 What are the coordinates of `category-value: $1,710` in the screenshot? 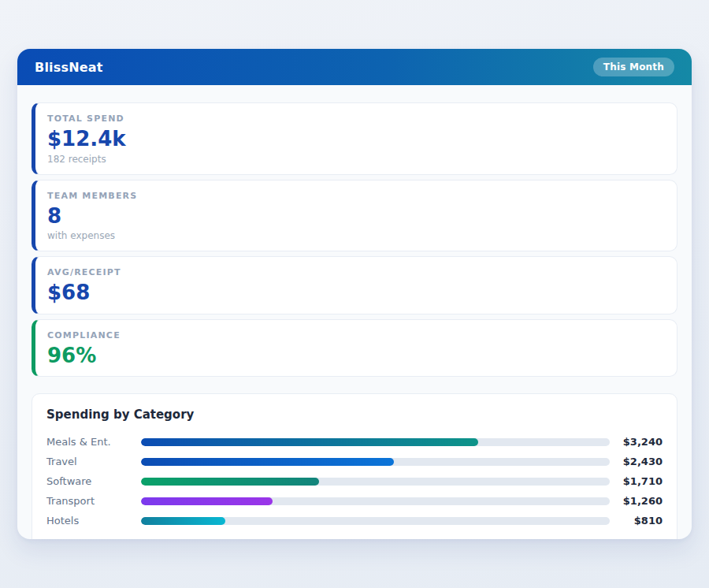 It's located at (640, 481).